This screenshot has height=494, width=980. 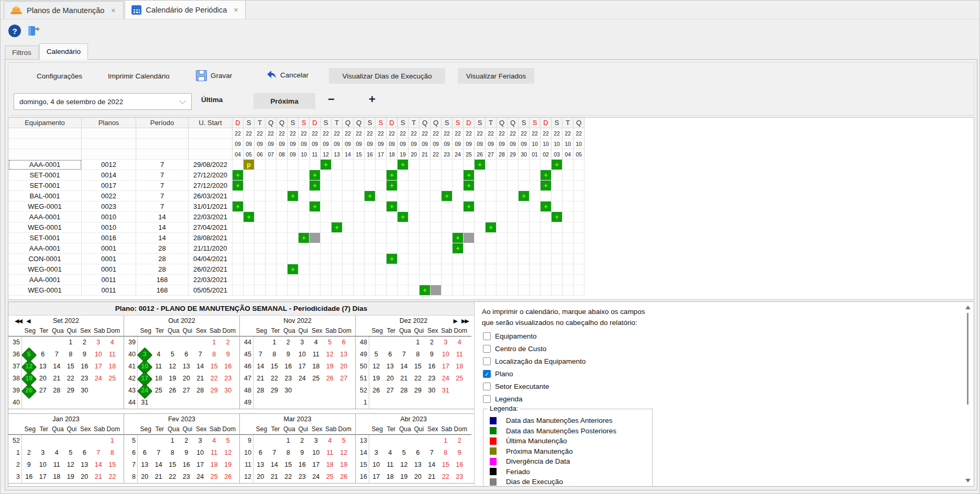 What do you see at coordinates (186, 441) in the screenshot?
I see `day-cell: 2` at bounding box center [186, 441].